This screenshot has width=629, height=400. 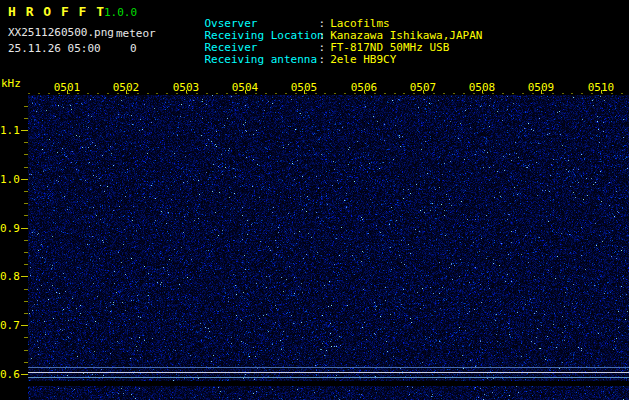 I want to click on antenna-row: Receiving antenna:2ele HB9CY, so click(x=287, y=60).